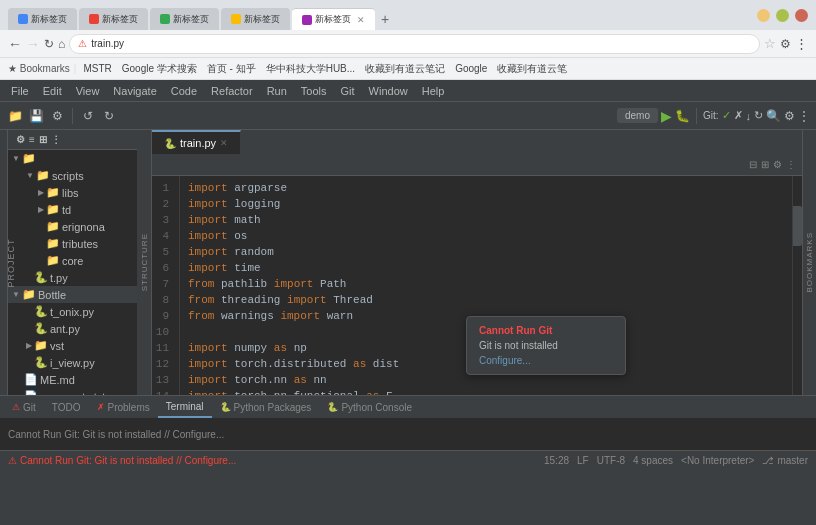  What do you see at coordinates (774, 116) in the screenshot?
I see `search-button: 🔍` at bounding box center [774, 116].